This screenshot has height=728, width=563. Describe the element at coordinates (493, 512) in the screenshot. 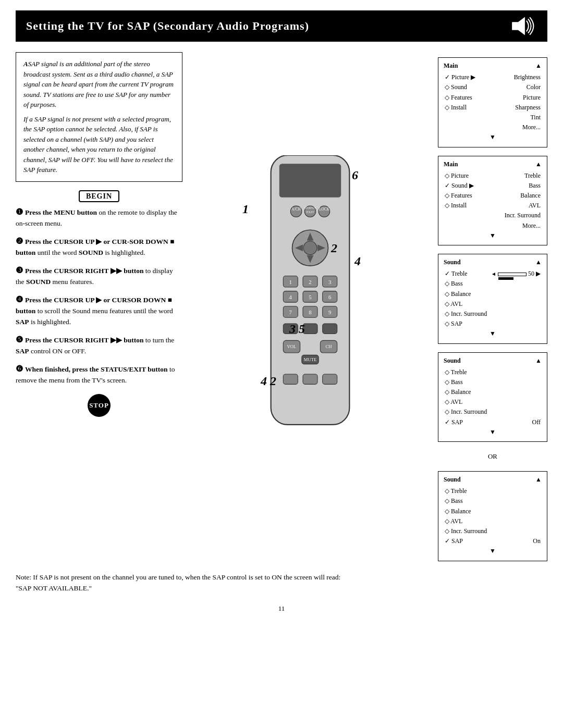

I see `menu5-balance: ◇ Balance` at that location.